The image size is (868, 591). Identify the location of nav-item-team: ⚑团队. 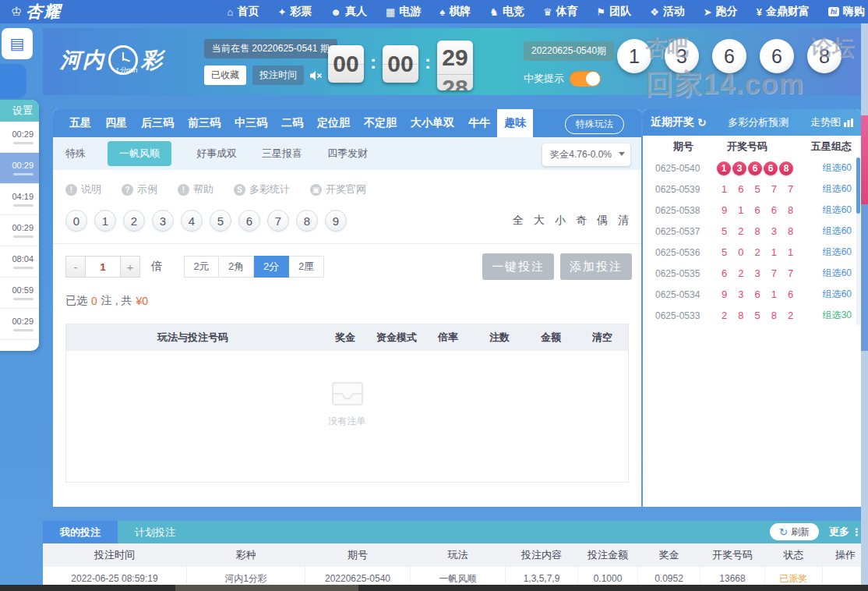
(614, 12).